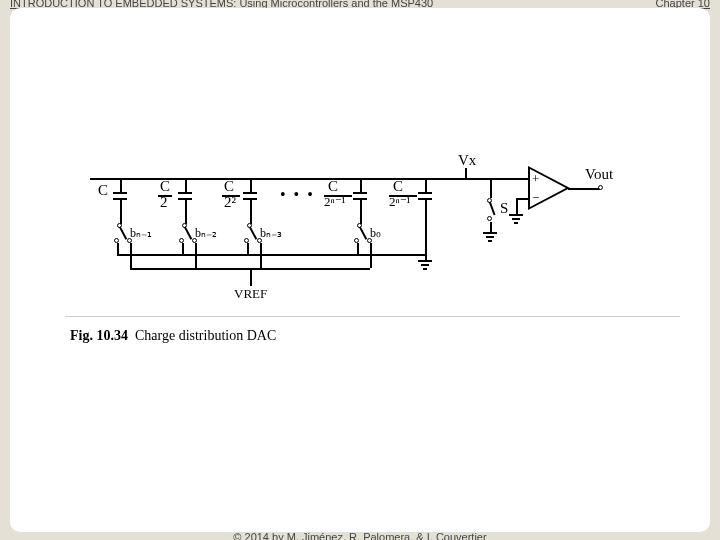  Describe the element at coordinates (173, 336) in the screenshot. I see `figure-caption: Fig. 10.34 Charge distribution DAC` at that location.